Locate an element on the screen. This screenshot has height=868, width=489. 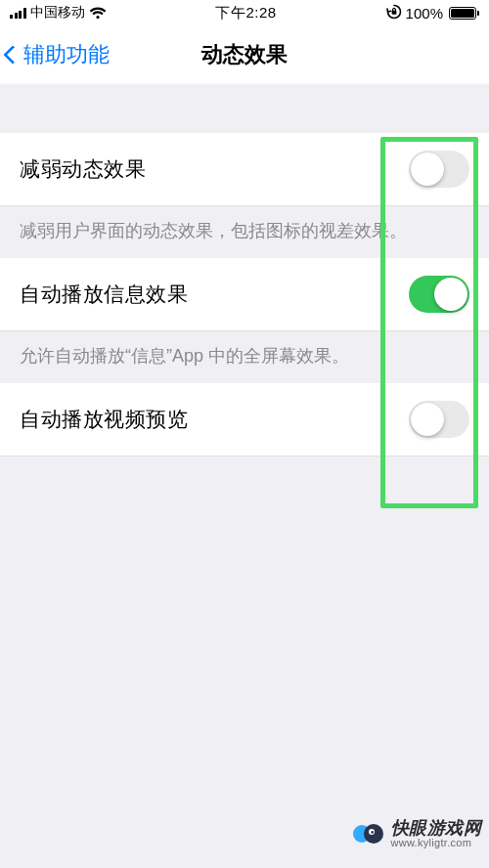
status-time: 下午2:28 is located at coordinates (245, 14).